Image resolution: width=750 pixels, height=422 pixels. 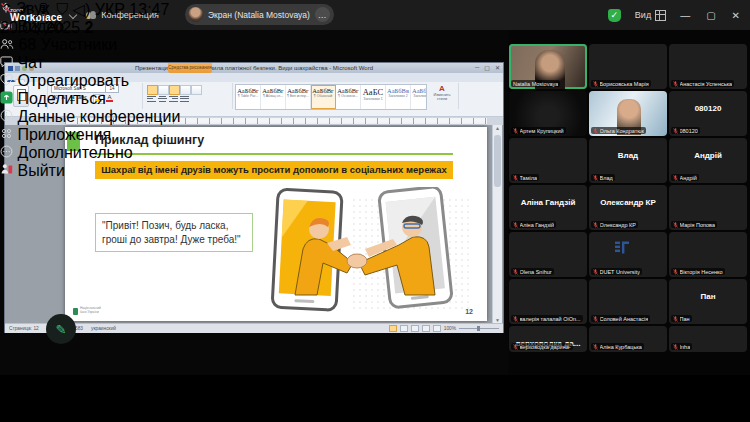 I want to click on style-chip: АаБС Заголовок 1, so click(x=374, y=97).